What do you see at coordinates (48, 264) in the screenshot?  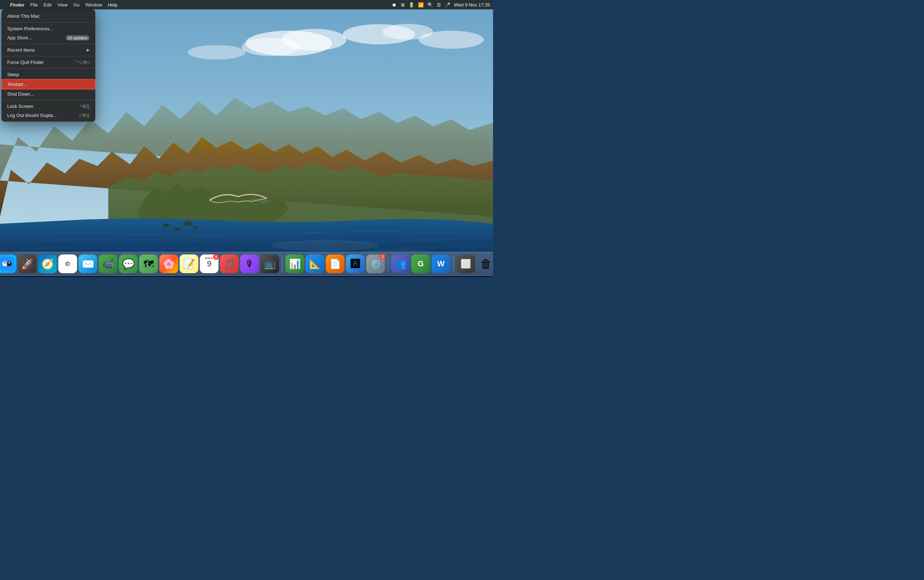 I see `dock-icon-safari: 🧭` at bounding box center [48, 264].